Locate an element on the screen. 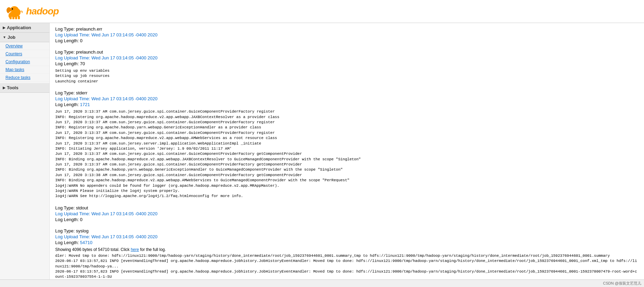 This screenshot has height=287, width=644. sidebar-item-reduce-tasks: Reduce tasks is located at coordinates (25, 78).